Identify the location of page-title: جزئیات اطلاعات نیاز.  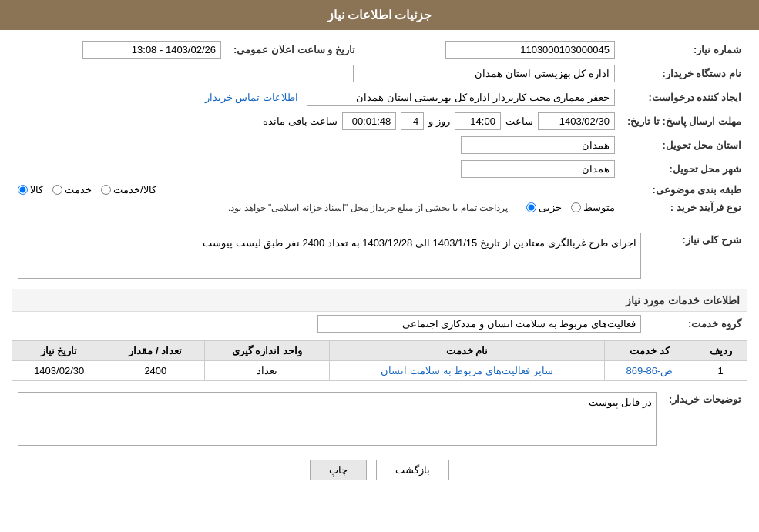
(380, 15).